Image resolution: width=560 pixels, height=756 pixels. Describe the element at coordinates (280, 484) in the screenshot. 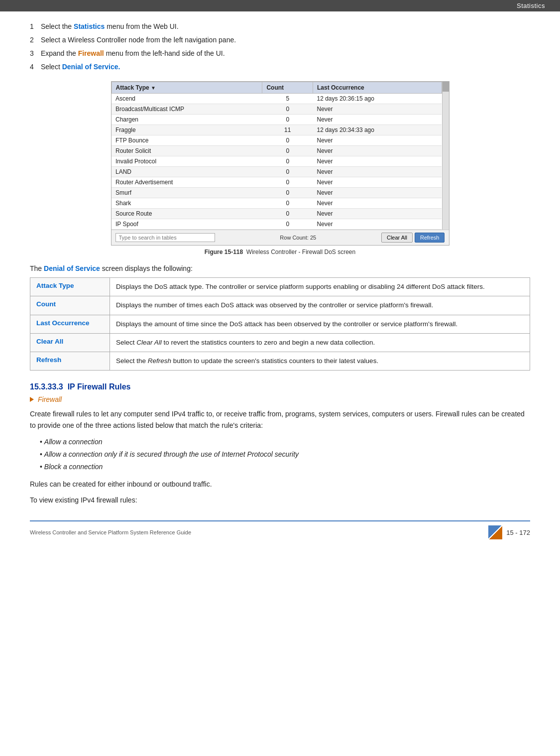

I see `body-para-2: Rules can be created for either inbound …` at that location.